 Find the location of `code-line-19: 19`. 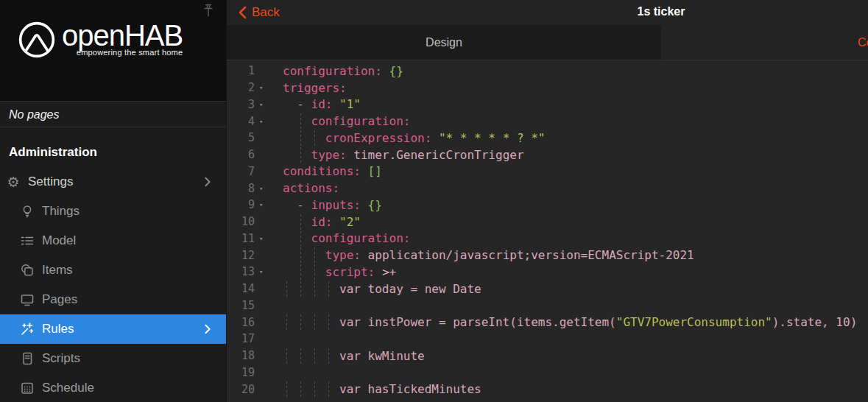

code-line-19: 19 is located at coordinates (548, 373).